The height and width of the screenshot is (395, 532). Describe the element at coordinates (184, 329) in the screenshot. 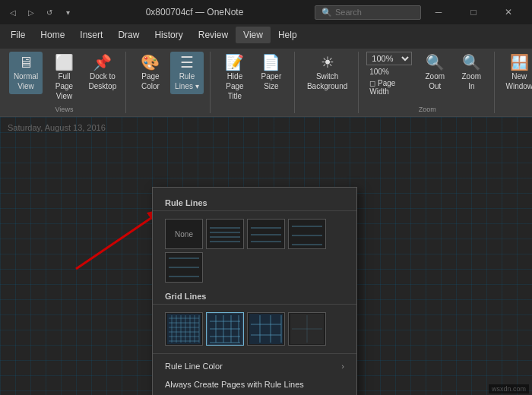

I see `grid-small` at that location.